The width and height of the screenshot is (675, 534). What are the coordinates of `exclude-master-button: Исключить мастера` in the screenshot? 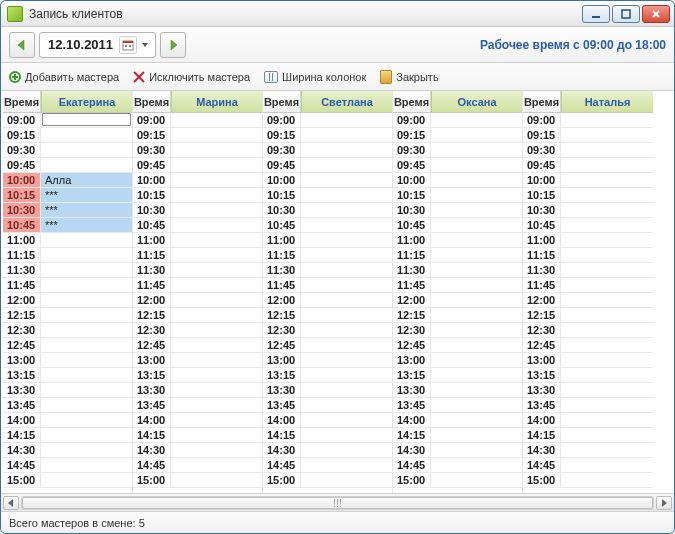 It's located at (192, 77).